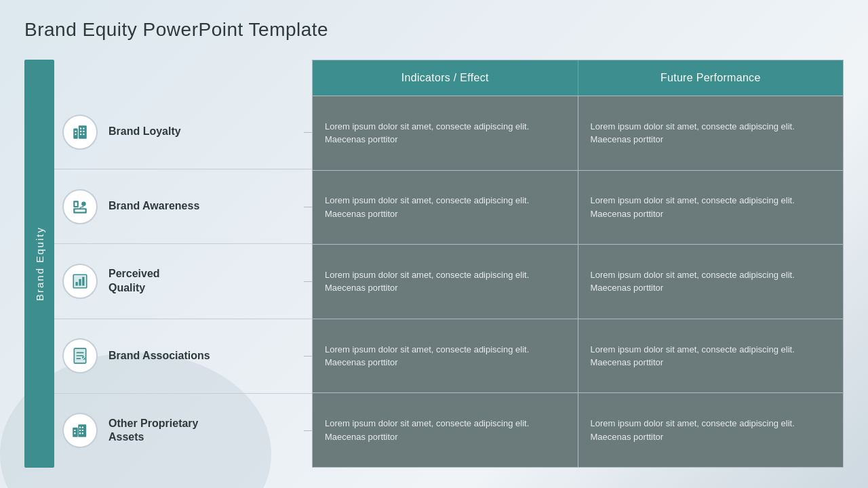  Describe the element at coordinates (134, 281) in the screenshot. I see `row-label-2: Perceived Quality` at that location.